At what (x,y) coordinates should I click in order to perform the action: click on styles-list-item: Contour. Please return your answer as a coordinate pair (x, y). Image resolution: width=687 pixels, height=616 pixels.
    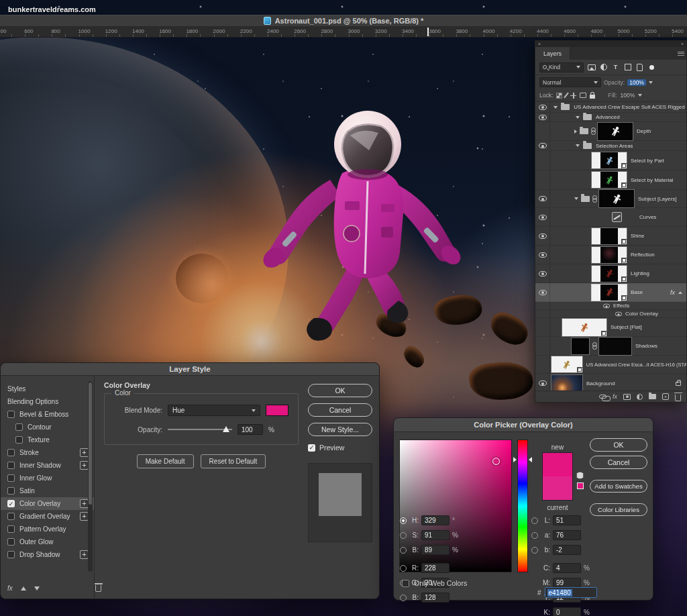
    Looking at the image, I should click on (47, 427).